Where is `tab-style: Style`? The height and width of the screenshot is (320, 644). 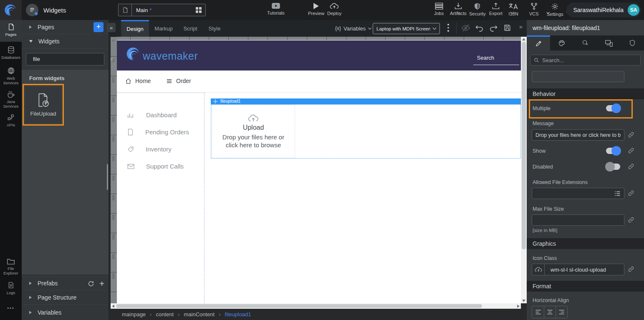 tab-style: Style is located at coordinates (215, 28).